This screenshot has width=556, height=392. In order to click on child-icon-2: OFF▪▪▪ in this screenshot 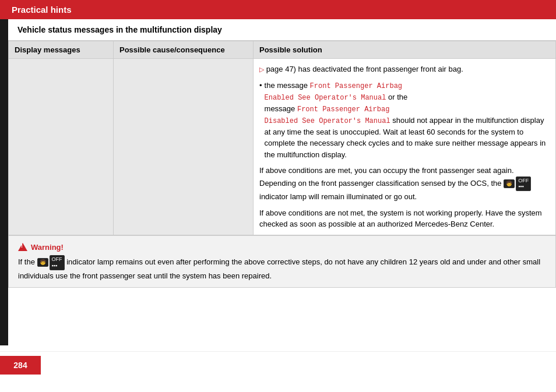, I will do `click(523, 184)`.